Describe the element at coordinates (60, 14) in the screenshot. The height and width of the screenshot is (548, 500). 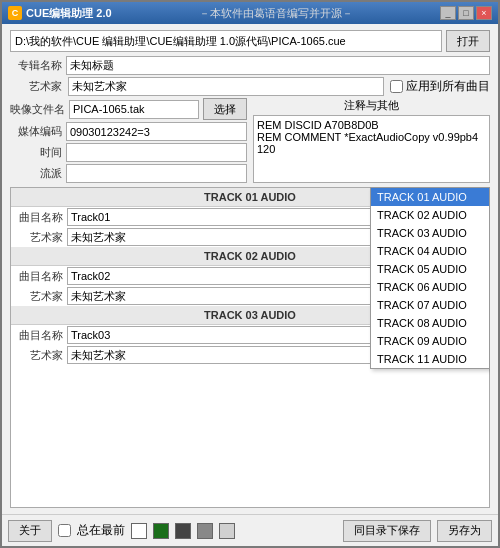
I see `title-bar-left: C CUE编辑助理 2.0` at that location.